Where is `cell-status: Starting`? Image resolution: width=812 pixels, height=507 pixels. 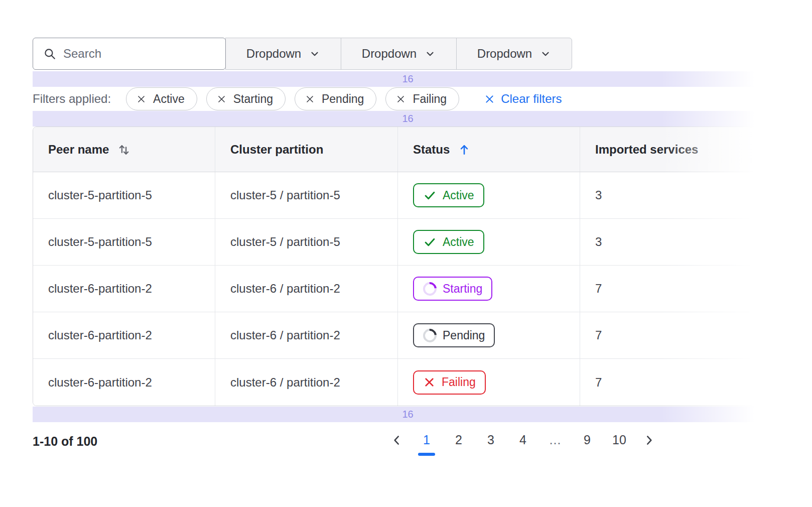
cell-status: Starting is located at coordinates (489, 289).